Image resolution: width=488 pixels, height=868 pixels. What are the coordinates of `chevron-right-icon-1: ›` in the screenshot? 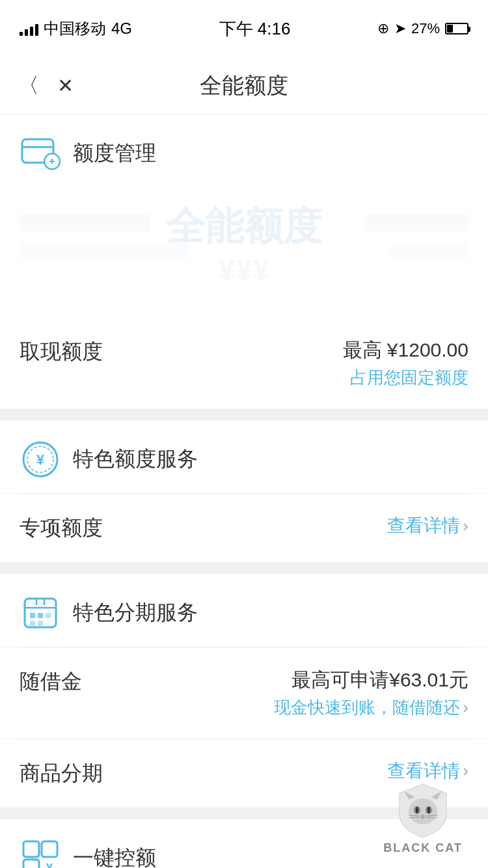 It's located at (466, 526).